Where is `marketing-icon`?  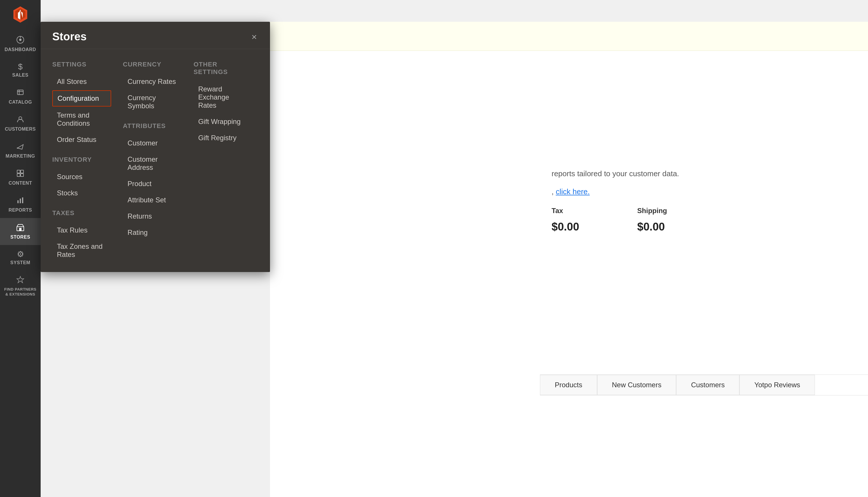
marketing-icon is located at coordinates (20, 147).